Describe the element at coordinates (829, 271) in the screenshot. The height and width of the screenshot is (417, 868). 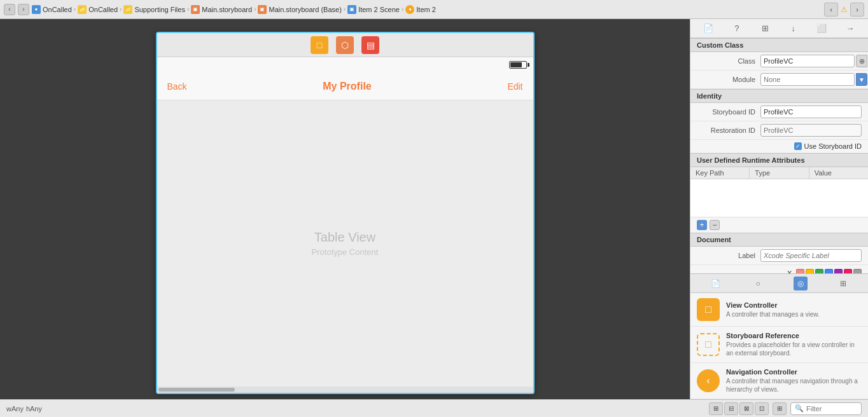
I see `color-swatches` at that location.